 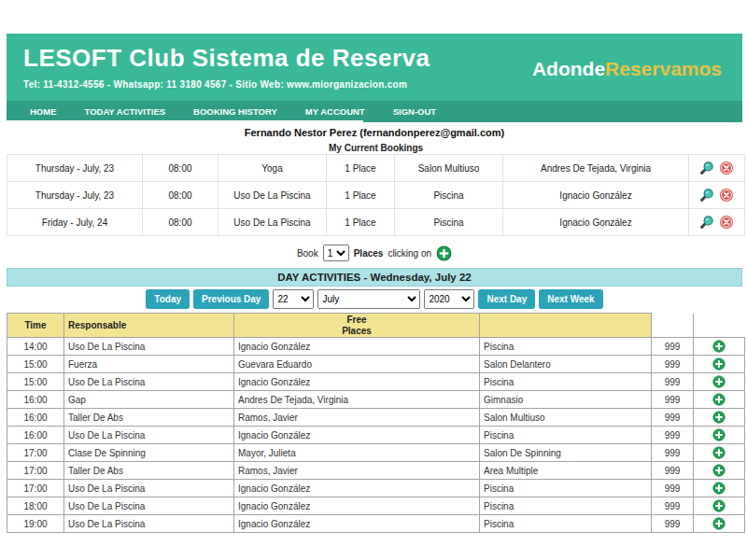 I want to click on nav-underline, so click(x=185, y=121).